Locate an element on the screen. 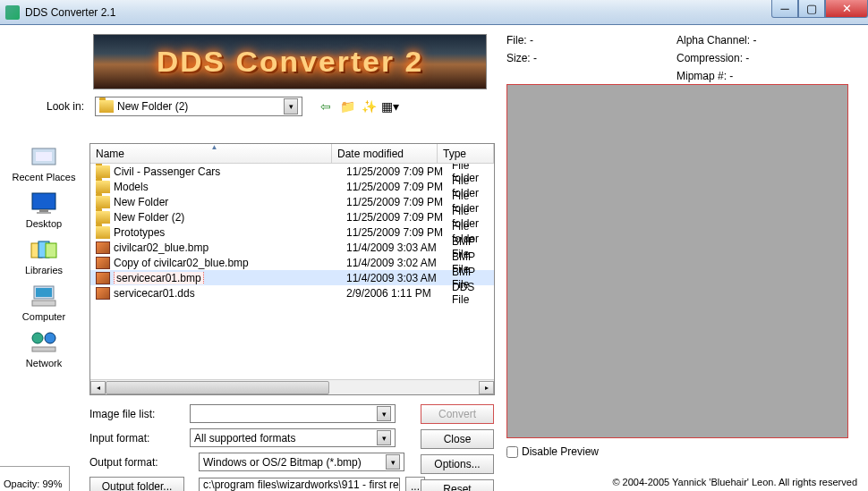 This screenshot has width=868, height=491. options-button: Options... is located at coordinates (457, 464).